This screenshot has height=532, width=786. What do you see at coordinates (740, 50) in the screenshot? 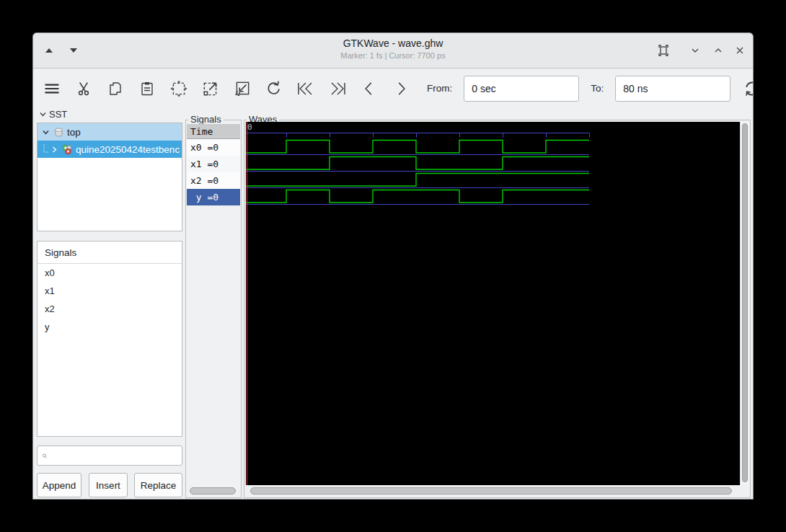
I see `close-icon` at bounding box center [740, 50].